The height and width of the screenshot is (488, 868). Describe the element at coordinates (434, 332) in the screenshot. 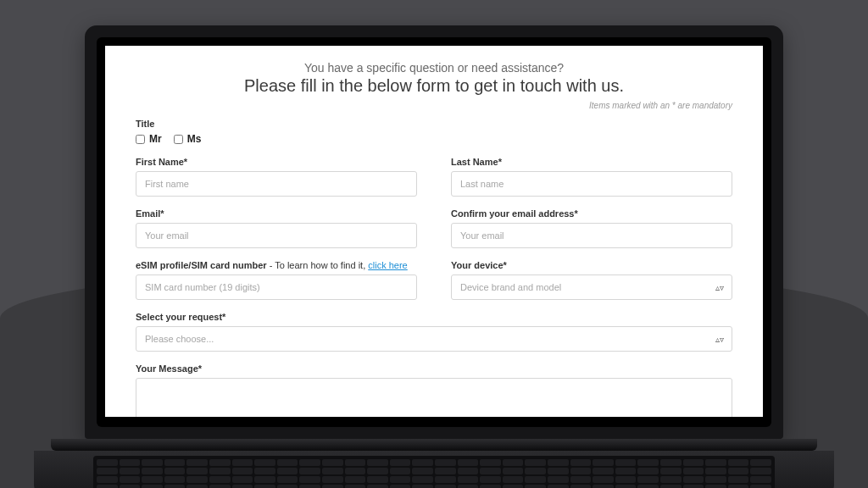

I see `row-request: Select your request* Please choose... ▵▿` at that location.